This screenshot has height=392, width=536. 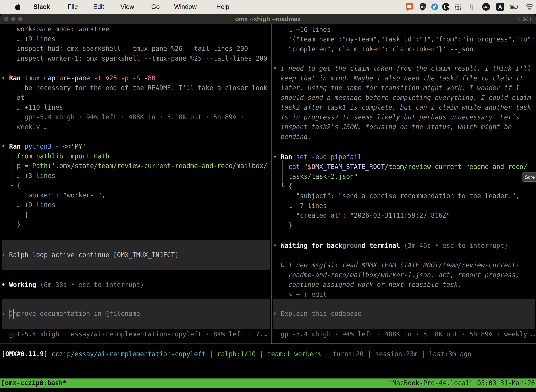 I want to click on tmux-session-label: [omx-cczip0:bash*, so click(x=34, y=383).